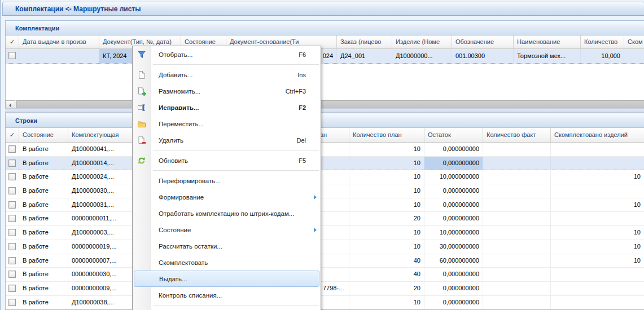 This screenshot has width=644, height=310. I want to click on column-header: Изделие (Номе, so click(422, 42).